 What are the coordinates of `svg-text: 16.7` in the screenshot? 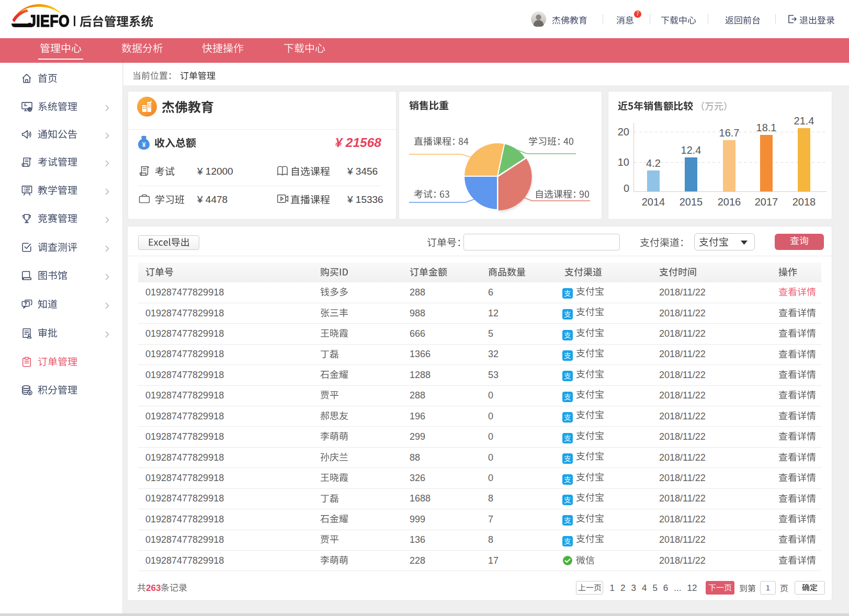 It's located at (729, 133).